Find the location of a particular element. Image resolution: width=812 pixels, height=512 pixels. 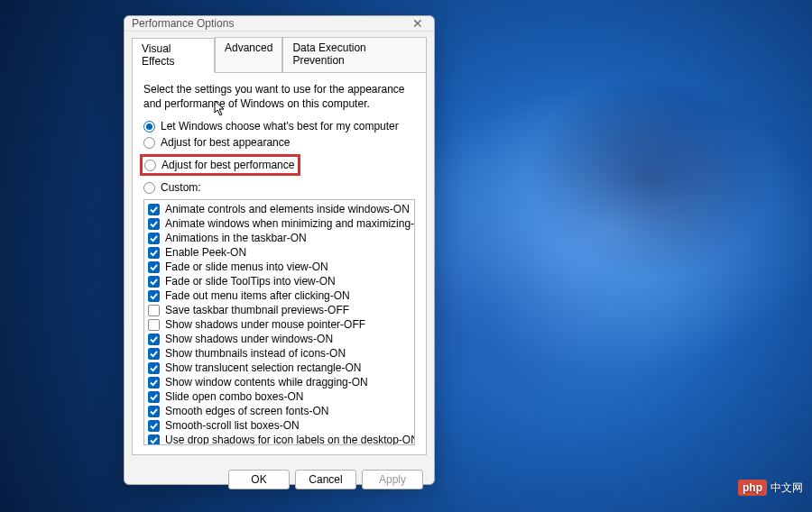

check-8: Show shadows under mouse pointer-OFF is located at coordinates (280, 325).